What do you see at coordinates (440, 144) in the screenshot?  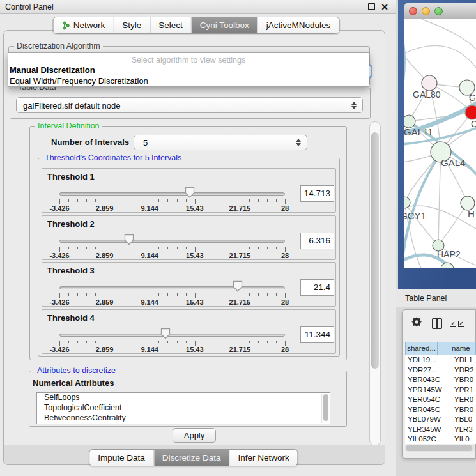 I see `network-canvas: GAL80 GA C GAL11 GAL4 GCY1 H HAP2` at bounding box center [440, 144].